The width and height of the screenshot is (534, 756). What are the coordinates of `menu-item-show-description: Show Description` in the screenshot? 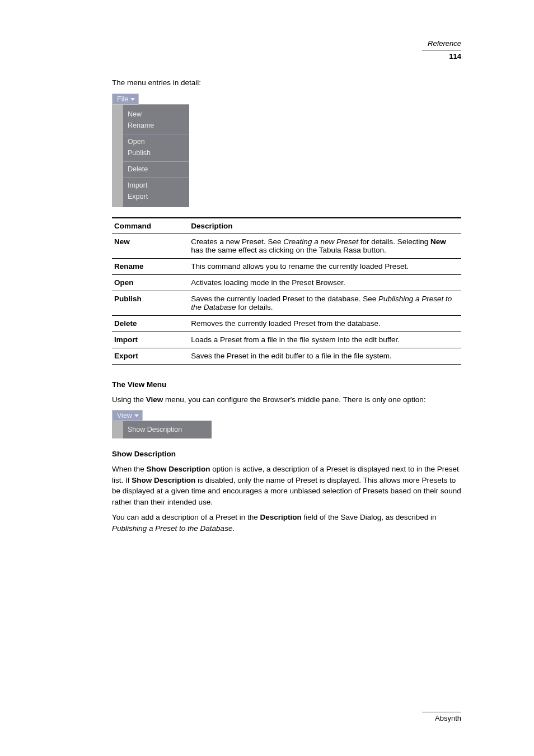 It's located at (167, 430).